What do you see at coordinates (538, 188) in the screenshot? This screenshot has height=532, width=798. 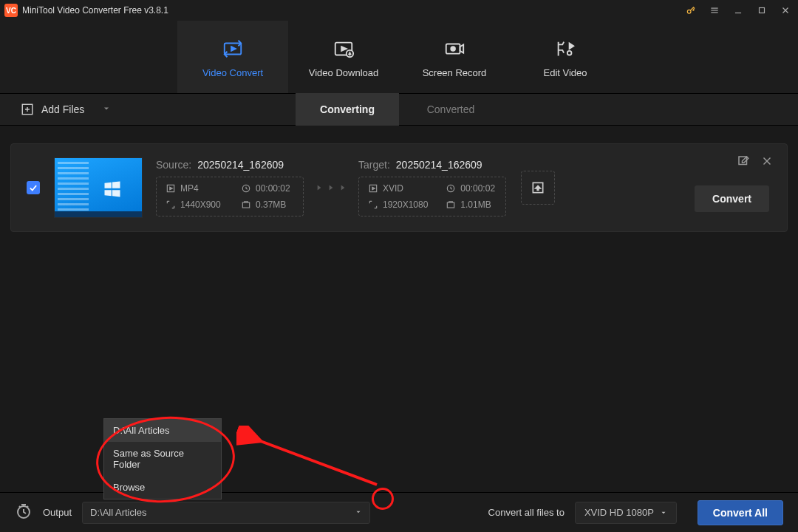 I see `target-settings-button` at bounding box center [538, 188].